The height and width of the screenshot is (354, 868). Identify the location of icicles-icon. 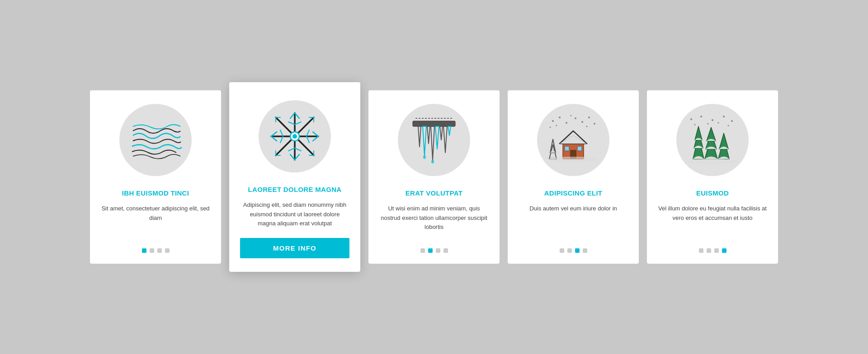
(434, 140).